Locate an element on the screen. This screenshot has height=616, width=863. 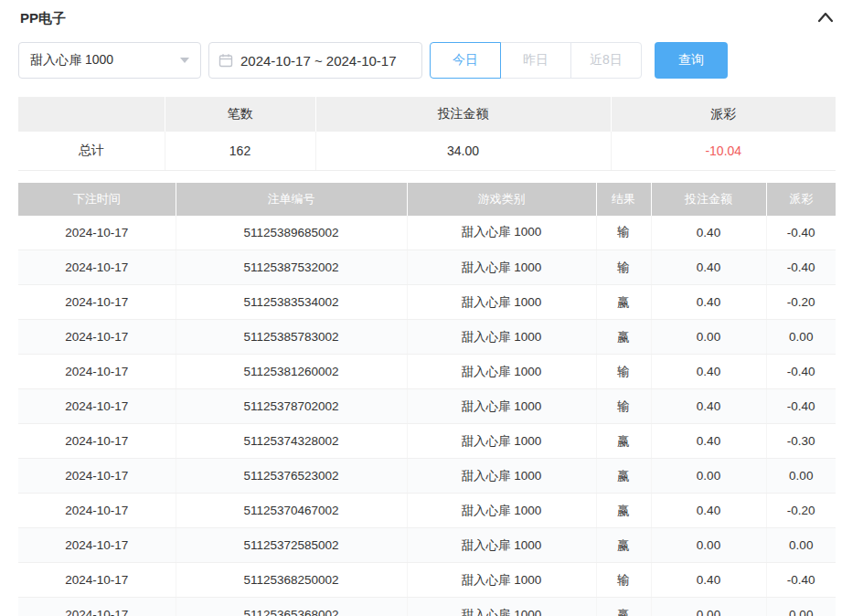
table-row: 2024-10-17 51125372585002 甜入心扉 1000 赢 0.… is located at coordinates (427, 546).